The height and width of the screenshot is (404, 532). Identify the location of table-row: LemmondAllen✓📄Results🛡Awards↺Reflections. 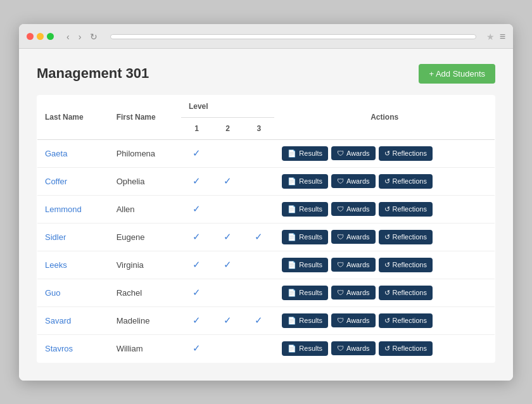
(266, 209).